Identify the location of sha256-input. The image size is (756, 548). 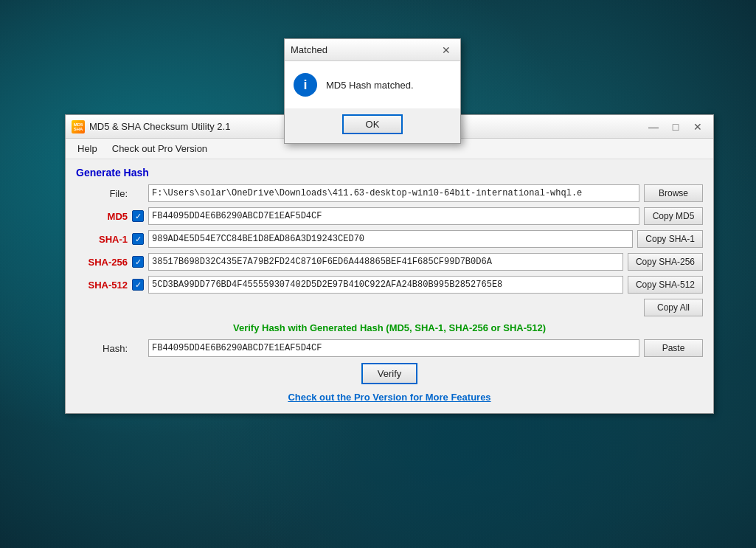
(386, 262).